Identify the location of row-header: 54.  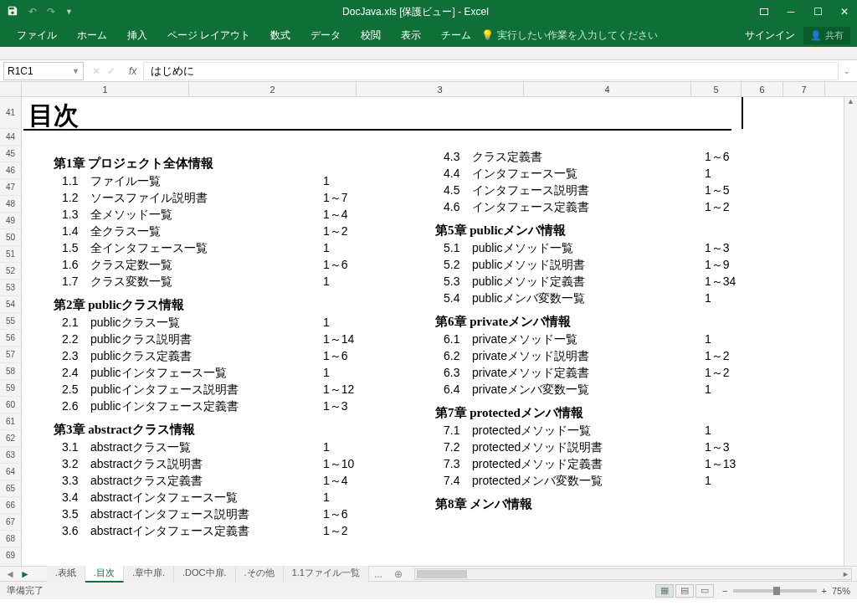
(10, 305).